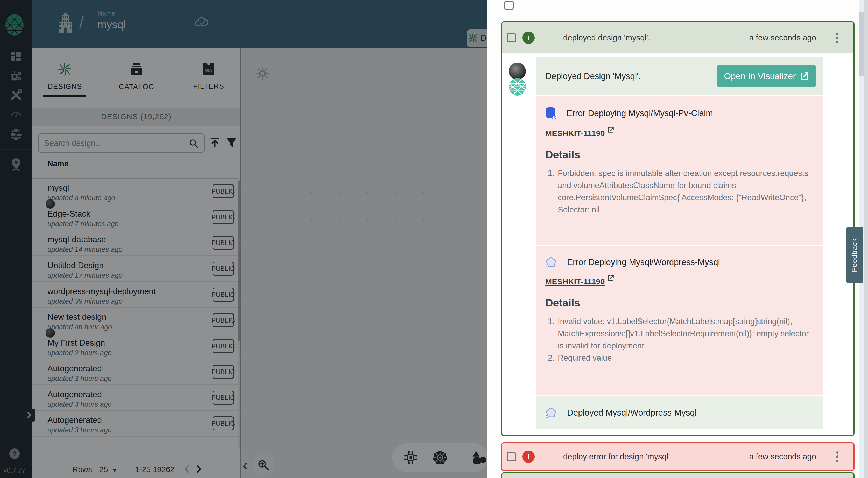 This screenshot has width=868, height=478. What do you see at coordinates (632, 413) in the screenshot?
I see `deployed-text: Deployed Mysql/Wordpress-Mysql` at bounding box center [632, 413].